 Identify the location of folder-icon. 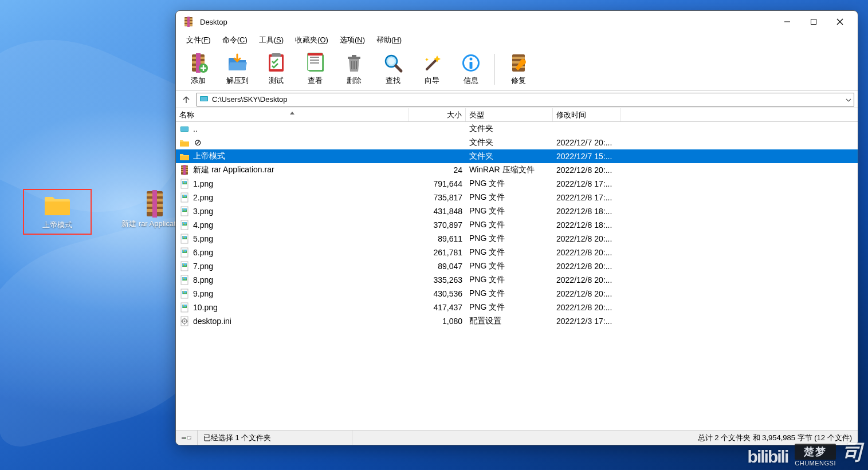
(184, 156).